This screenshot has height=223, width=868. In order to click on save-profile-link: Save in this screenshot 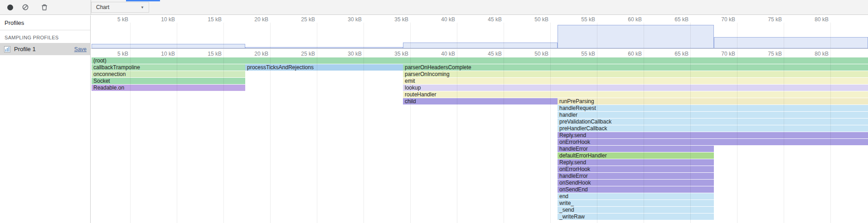, I will do `click(81, 49)`.